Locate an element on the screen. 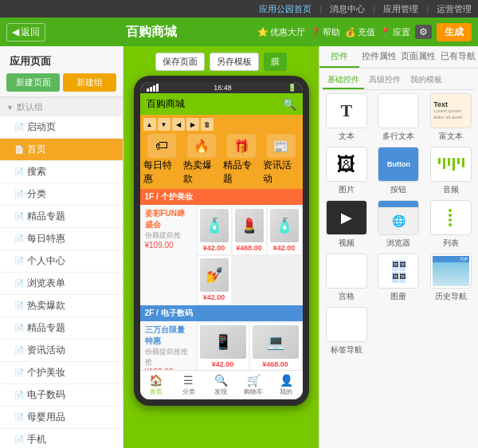  home-nav-icon: 🏠 is located at coordinates (156, 380).